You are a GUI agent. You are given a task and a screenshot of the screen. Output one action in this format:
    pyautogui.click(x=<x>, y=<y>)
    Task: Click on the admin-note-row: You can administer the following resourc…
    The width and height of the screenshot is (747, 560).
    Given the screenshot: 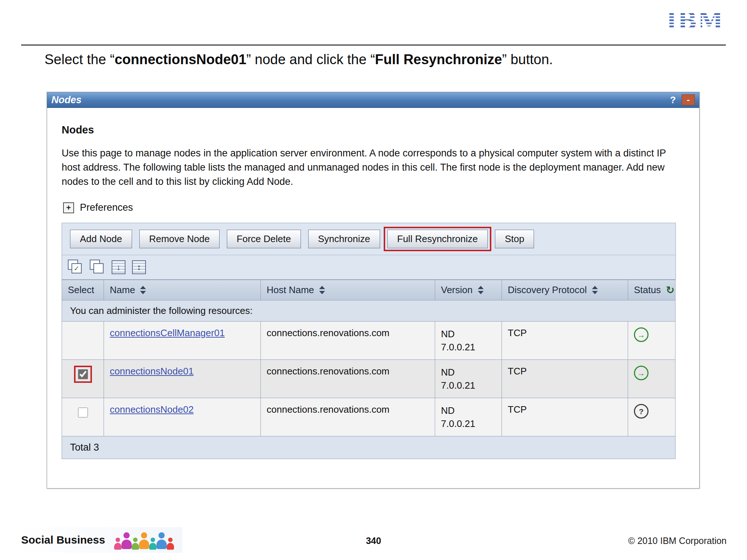 What is the action you would take?
    pyautogui.click(x=369, y=311)
    